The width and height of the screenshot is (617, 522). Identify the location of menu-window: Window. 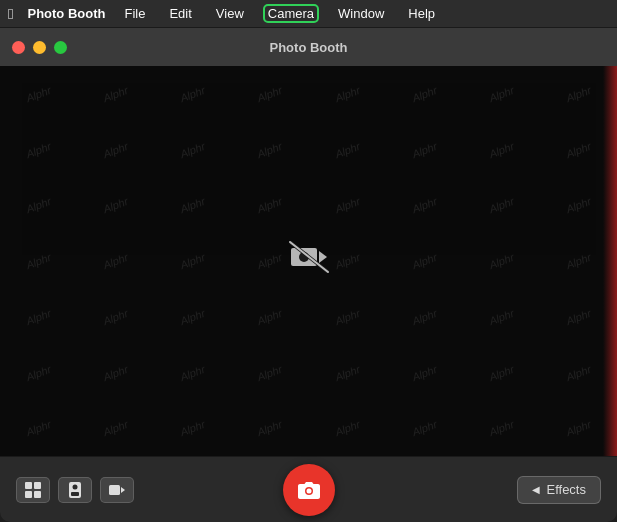
(361, 14).